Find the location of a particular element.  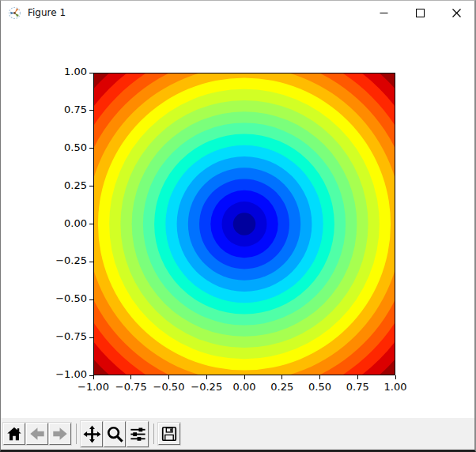

y-tick-label: −0.75 is located at coordinates (65, 337).